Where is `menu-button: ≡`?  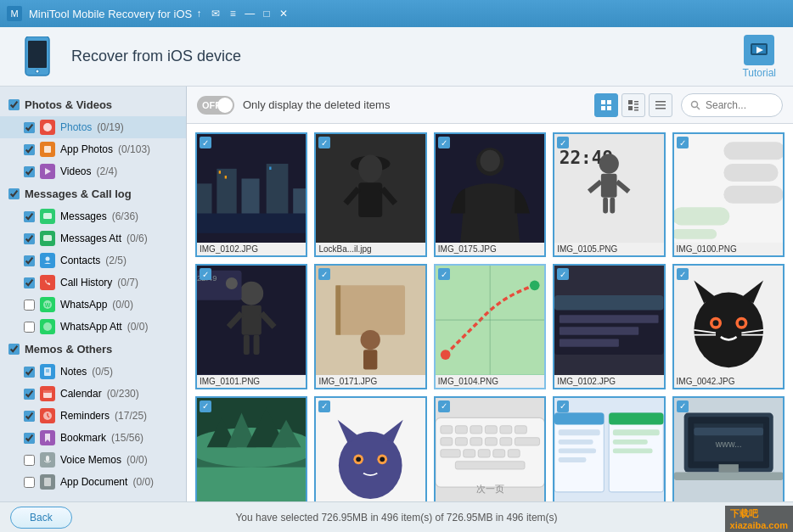
menu-button: ≡ is located at coordinates (233, 14).